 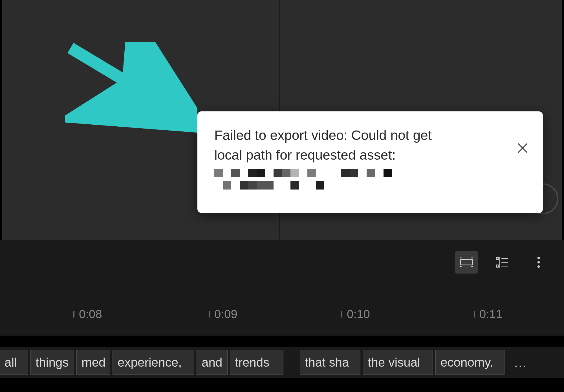 I want to click on caption-overflow-ellipsis: …, so click(x=520, y=363).